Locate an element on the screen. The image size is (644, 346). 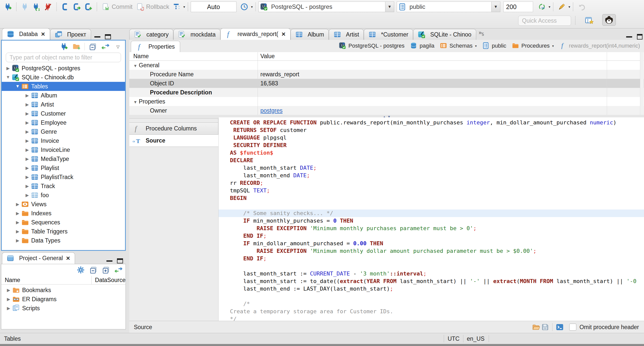
schema-dropdown-icon: ▼ is located at coordinates (496, 7).